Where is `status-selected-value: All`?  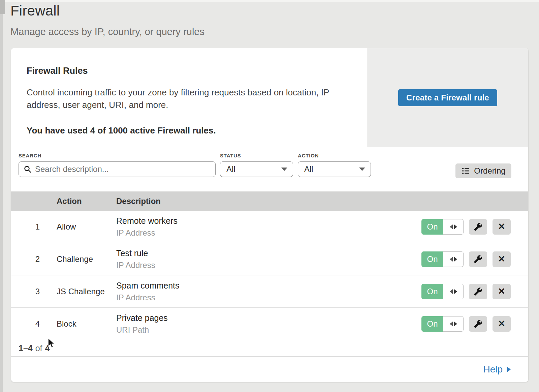 status-selected-value: All is located at coordinates (231, 169).